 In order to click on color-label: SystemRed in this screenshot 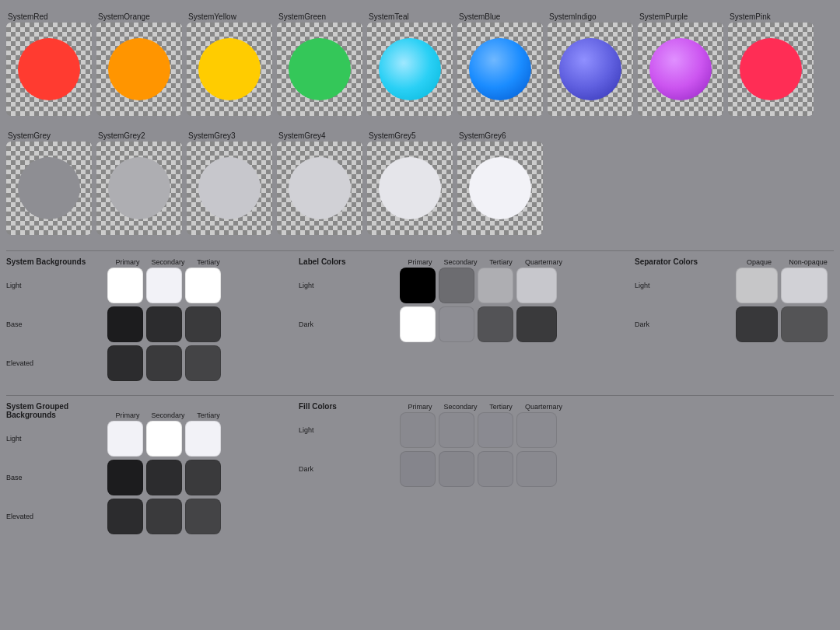, I will do `click(27, 17)`.